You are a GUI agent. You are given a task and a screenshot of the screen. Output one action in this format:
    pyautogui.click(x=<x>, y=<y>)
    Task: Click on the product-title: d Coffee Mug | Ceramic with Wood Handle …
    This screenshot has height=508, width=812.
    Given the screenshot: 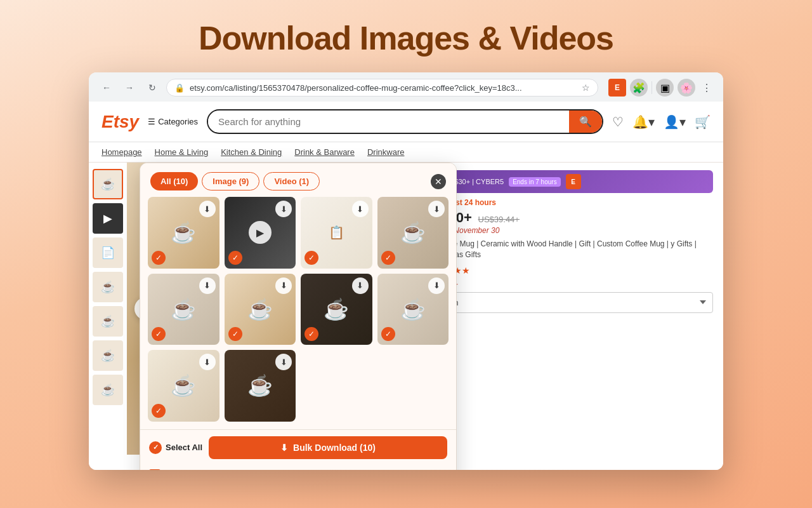 What is the action you would take?
    pyautogui.click(x=571, y=250)
    